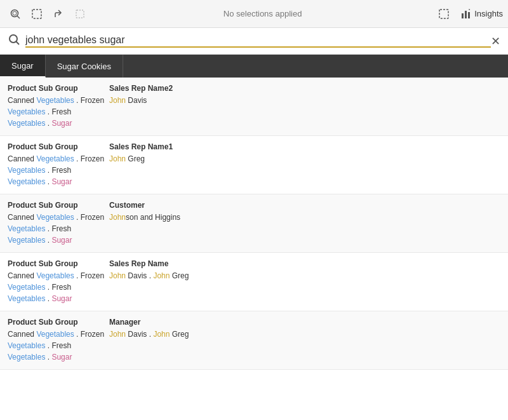 This screenshot has height=420, width=508. What do you see at coordinates (305, 107) in the screenshot?
I see `result-right-0: Sales Rep Name2John Davis` at bounding box center [305, 107].